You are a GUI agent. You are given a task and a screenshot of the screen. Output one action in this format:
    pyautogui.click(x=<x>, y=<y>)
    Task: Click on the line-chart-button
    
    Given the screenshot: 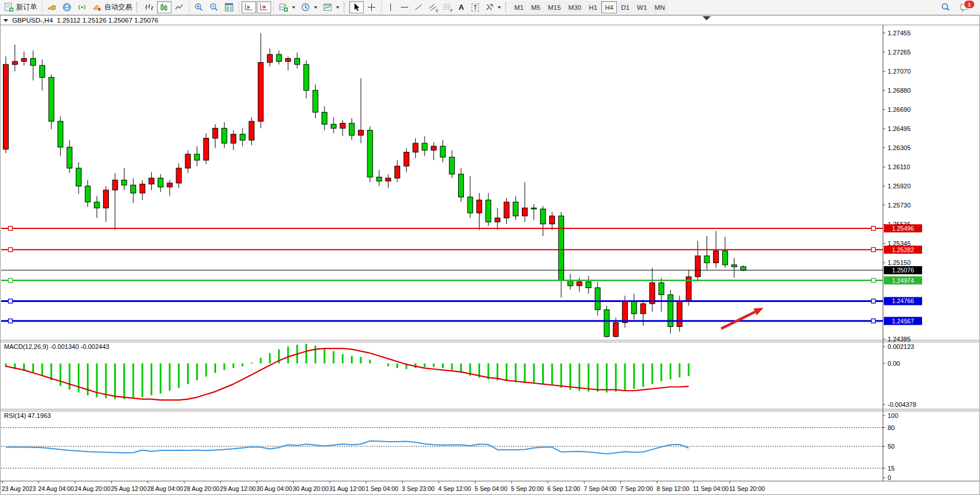 What is the action you would take?
    pyautogui.click(x=180, y=7)
    